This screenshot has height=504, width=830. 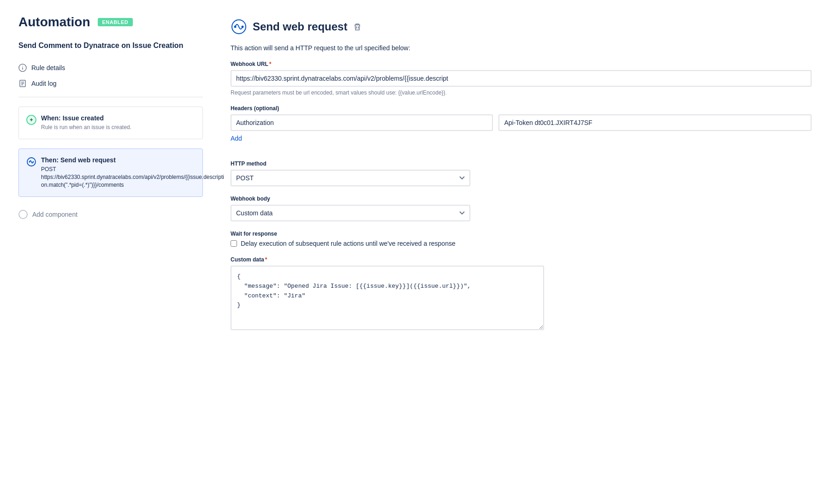 I want to click on nav-divider, so click(x=111, y=97).